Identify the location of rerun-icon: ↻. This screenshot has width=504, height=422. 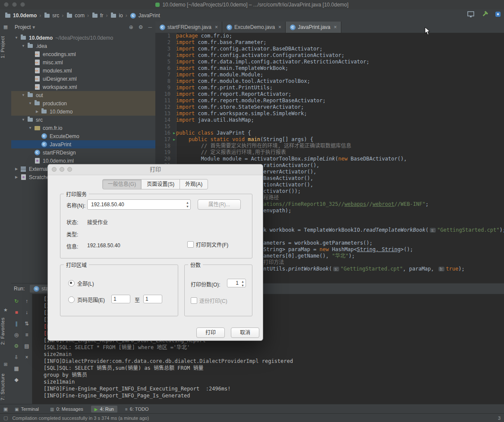
(16, 301).